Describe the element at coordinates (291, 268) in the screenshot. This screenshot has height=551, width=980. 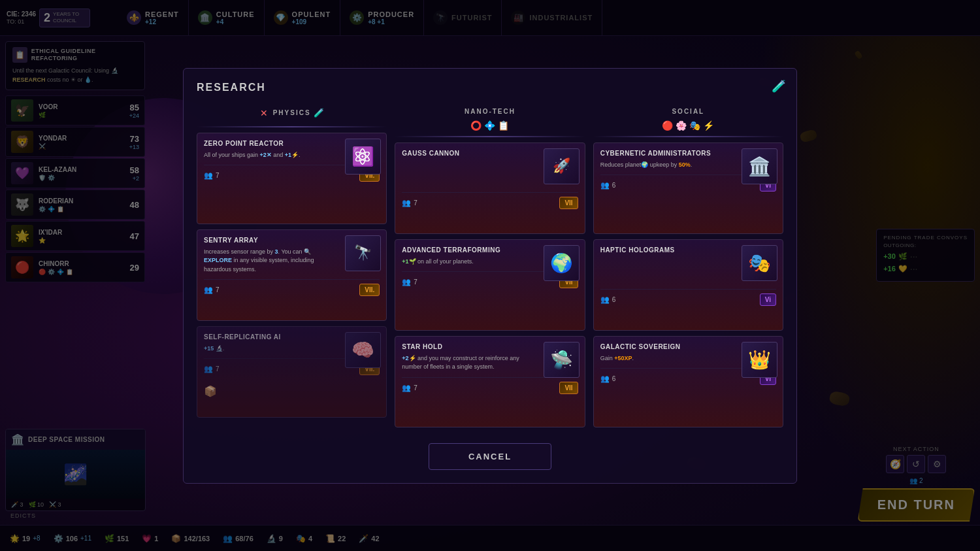
I see `column-physics: ✕ PHYSICS 🧪 ZERO POINT REACTOR ⚛️ All of…` at that location.